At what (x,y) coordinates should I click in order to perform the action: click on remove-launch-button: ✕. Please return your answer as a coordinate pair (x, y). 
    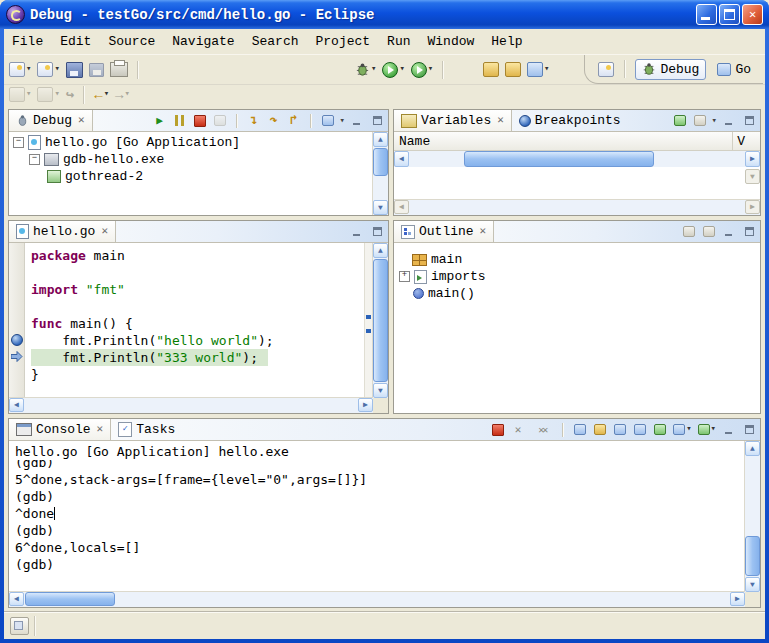
    Looking at the image, I should click on (518, 430).